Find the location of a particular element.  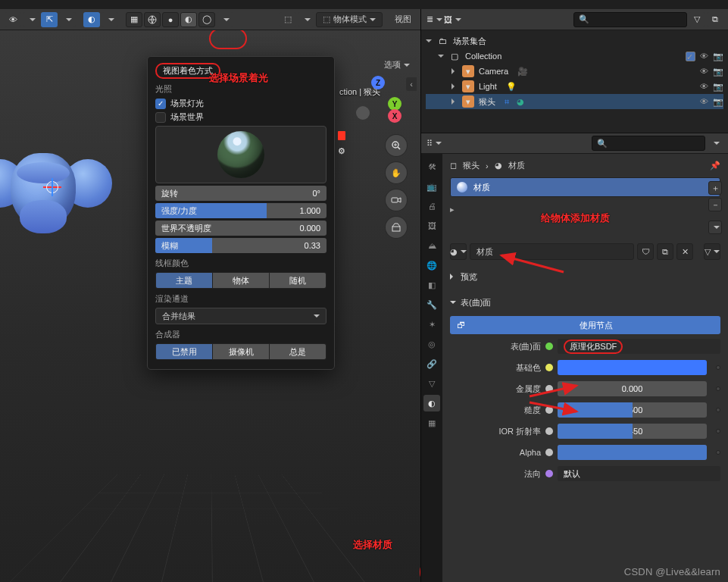

add-slot-button: ＋ is located at coordinates (715, 188).